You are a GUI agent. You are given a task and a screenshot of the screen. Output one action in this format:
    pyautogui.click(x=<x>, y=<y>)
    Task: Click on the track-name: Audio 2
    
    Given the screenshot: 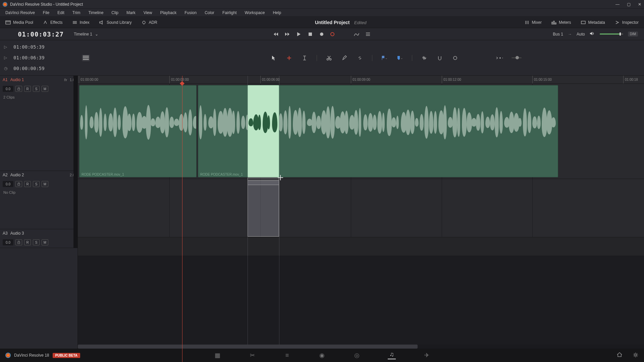 What is the action you would take?
    pyautogui.click(x=17, y=175)
    